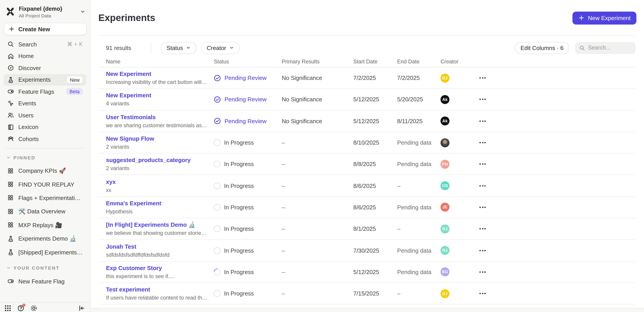 Image resolution: width=644 pixels, height=312 pixels. I want to click on experiment-name-link: xyx, so click(157, 182).